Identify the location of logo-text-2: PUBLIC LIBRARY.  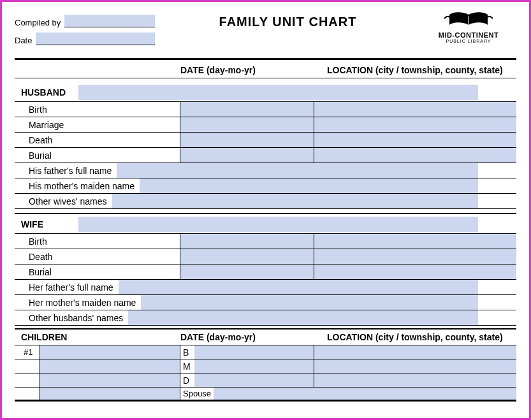
(469, 41).